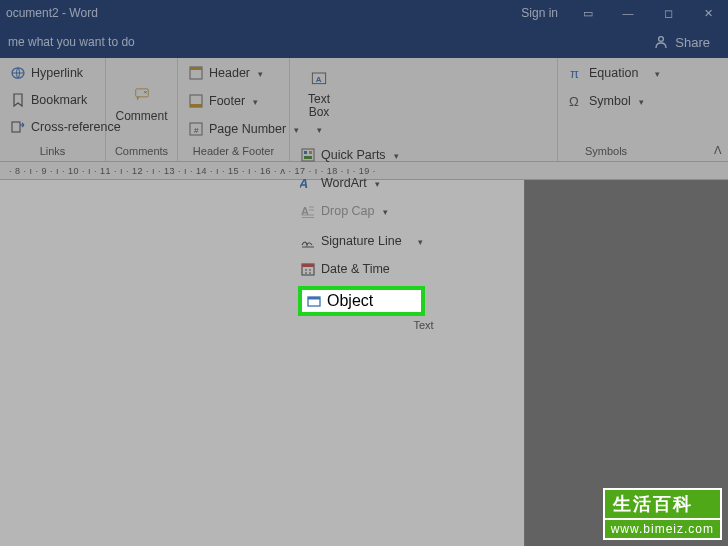 The width and height of the screenshot is (728, 546). What do you see at coordinates (234, 73) in the screenshot?
I see `header-button: Header` at bounding box center [234, 73].